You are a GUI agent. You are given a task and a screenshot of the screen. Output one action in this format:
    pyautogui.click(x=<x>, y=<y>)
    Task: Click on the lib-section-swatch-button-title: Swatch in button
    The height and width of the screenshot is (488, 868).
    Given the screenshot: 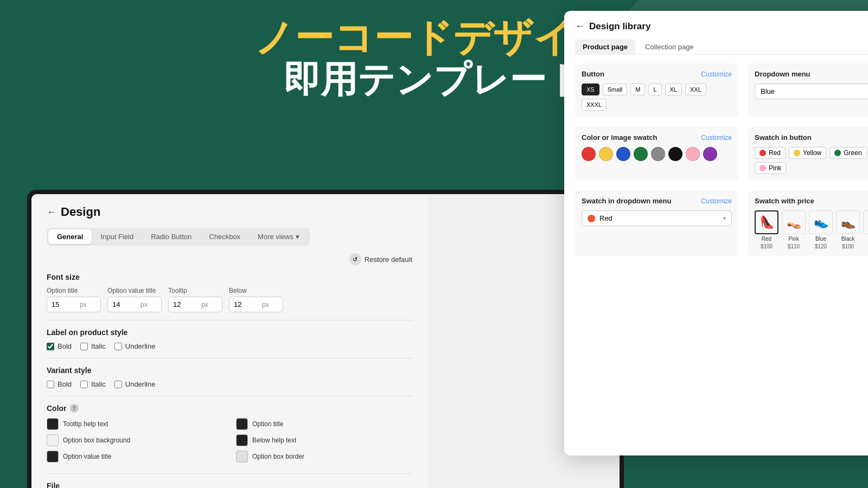 What is the action you would take?
    pyautogui.click(x=783, y=138)
    